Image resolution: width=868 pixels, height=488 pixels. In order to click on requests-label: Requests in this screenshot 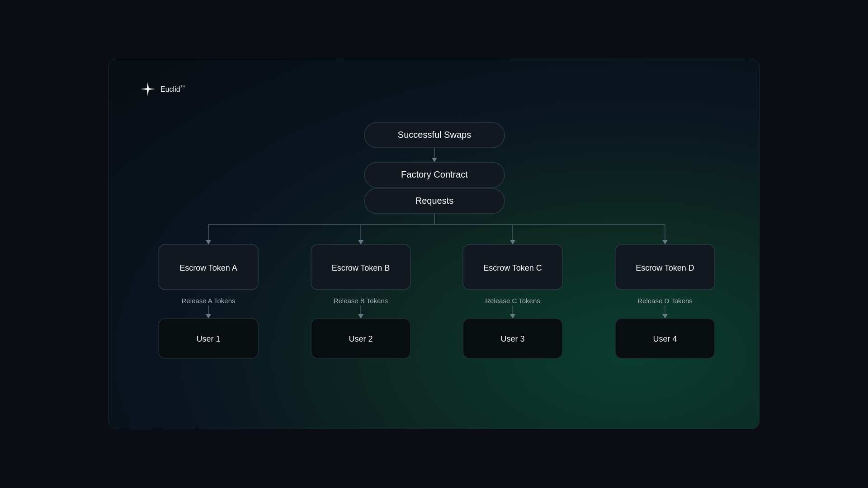, I will do `click(435, 201)`.